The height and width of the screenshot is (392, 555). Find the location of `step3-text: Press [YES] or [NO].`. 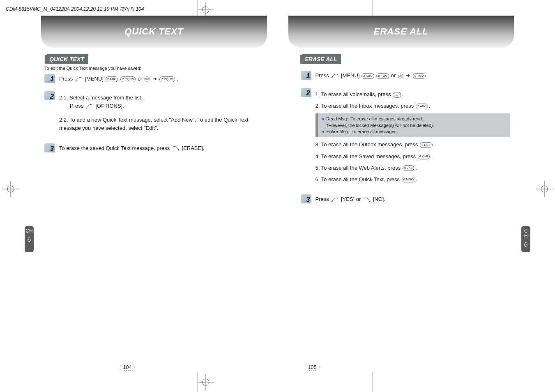

step3-text: Press [YES] or [NO]. is located at coordinates (413, 199).